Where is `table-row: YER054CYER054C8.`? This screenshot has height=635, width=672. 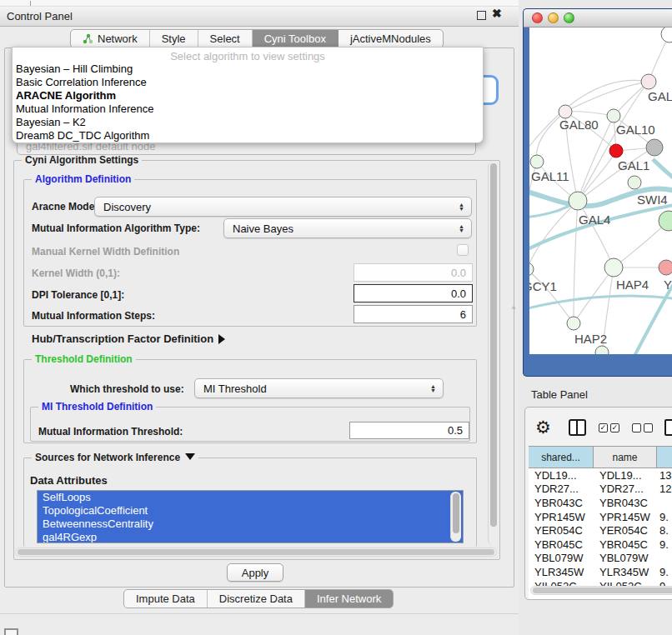
table-row: YER054CYER054C8. is located at coordinates (600, 530).